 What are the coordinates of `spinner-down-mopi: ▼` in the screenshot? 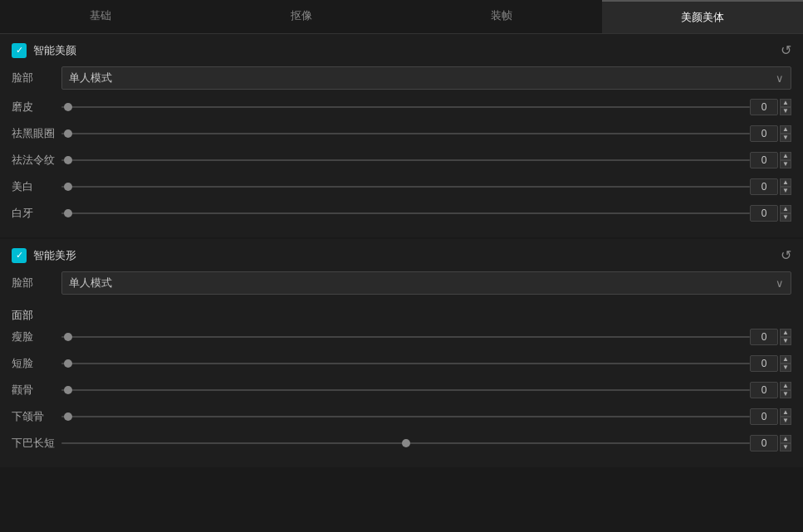 It's located at (786, 111).